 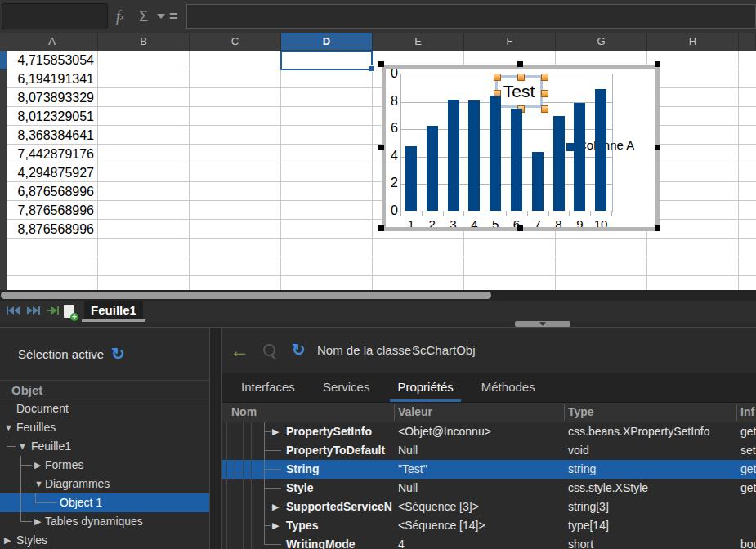 I want to click on tree-item-formes: ▶Formes, so click(x=105, y=466).